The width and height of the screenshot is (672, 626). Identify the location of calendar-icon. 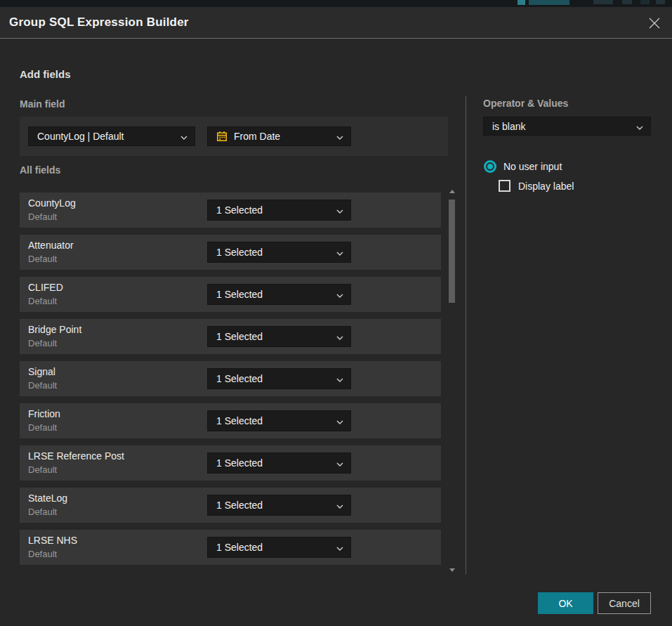
(222, 136).